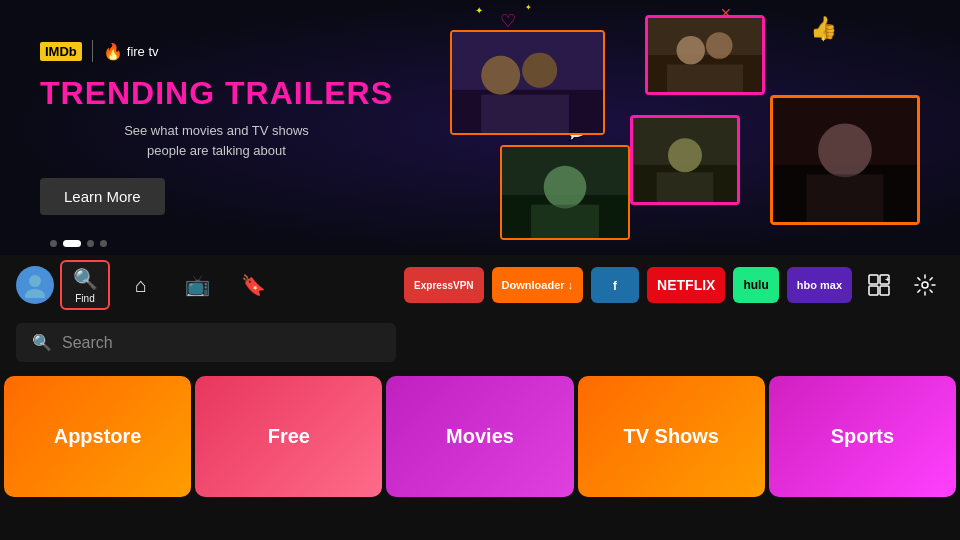 The width and height of the screenshot is (960, 540). What do you see at coordinates (98, 436) in the screenshot?
I see `appstore-label: Appstore` at bounding box center [98, 436].